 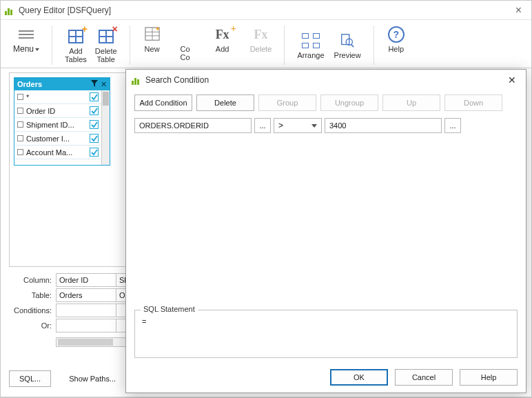 I want to click on help-label: Help, so click(x=396, y=49).